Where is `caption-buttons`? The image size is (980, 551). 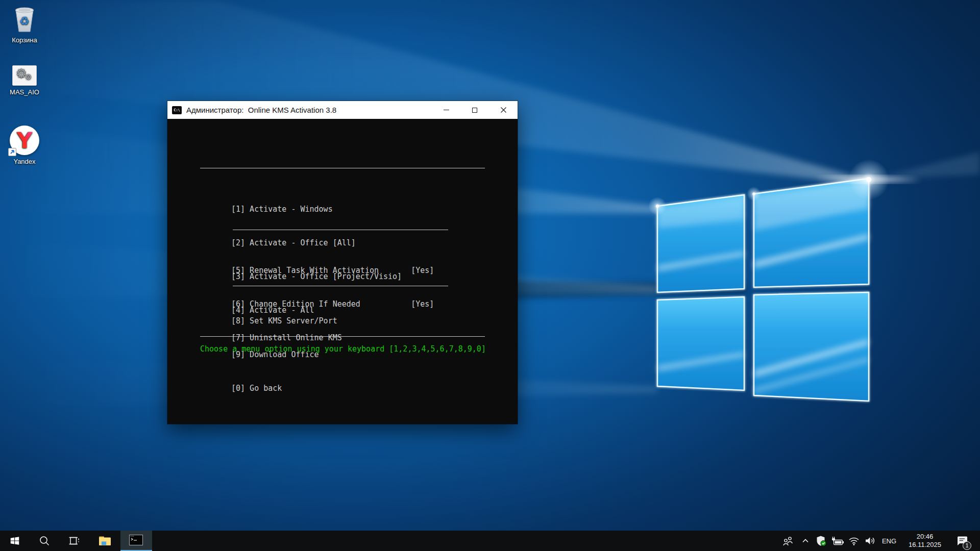 caption-buttons is located at coordinates (475, 110).